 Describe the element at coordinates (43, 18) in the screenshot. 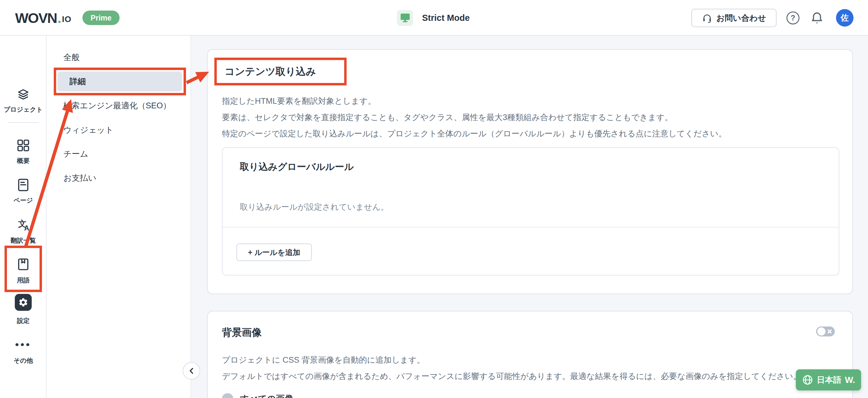

I see `wovn-logo: WOVN.io` at that location.